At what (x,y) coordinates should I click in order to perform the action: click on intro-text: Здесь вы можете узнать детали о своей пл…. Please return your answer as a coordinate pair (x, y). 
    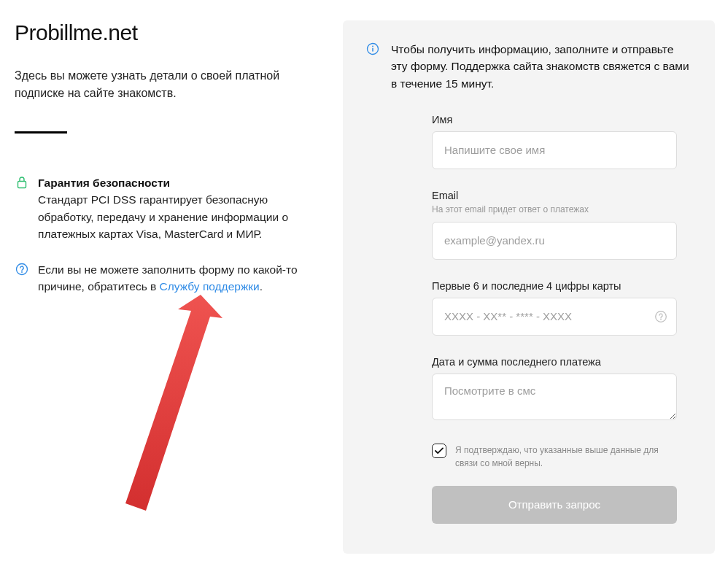
    Looking at the image, I should click on (160, 85).